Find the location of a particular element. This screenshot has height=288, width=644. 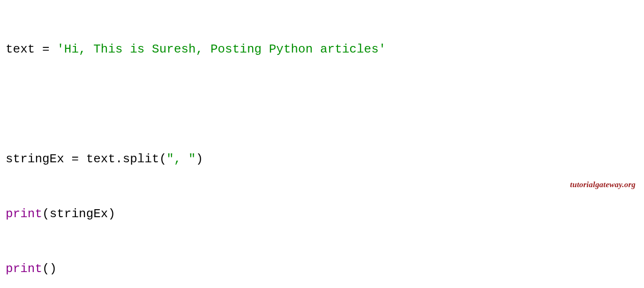

paren-open: ( is located at coordinates (46, 214).